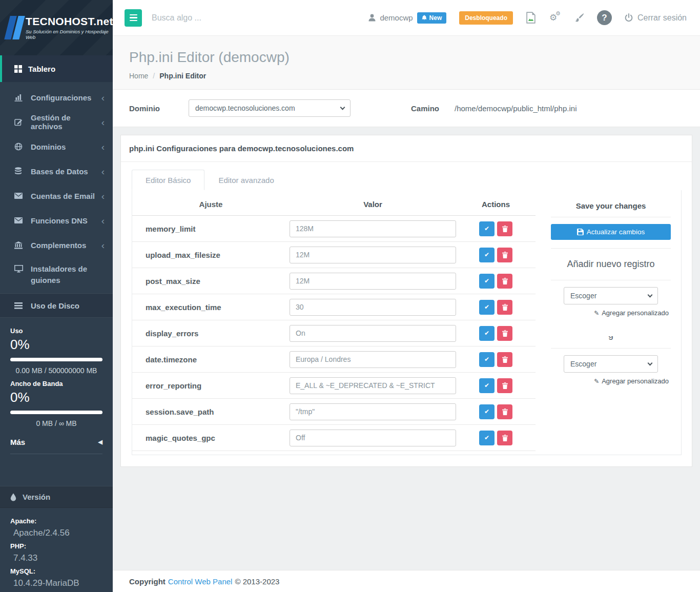 This screenshot has width=700, height=592. I want to click on new-notifications-badge: New, so click(432, 18).